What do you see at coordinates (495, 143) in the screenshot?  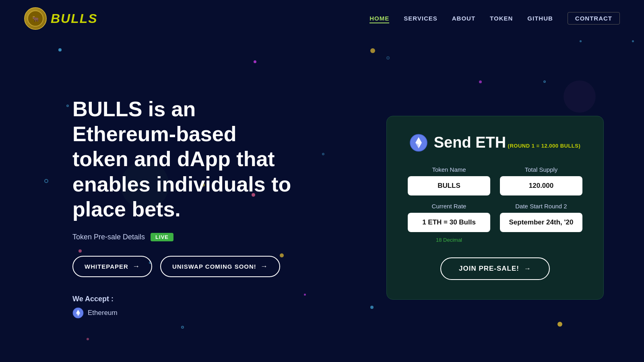 I see `card-header: Send ETH (ROUND 1 = 12.000 BULLS)` at bounding box center [495, 143].